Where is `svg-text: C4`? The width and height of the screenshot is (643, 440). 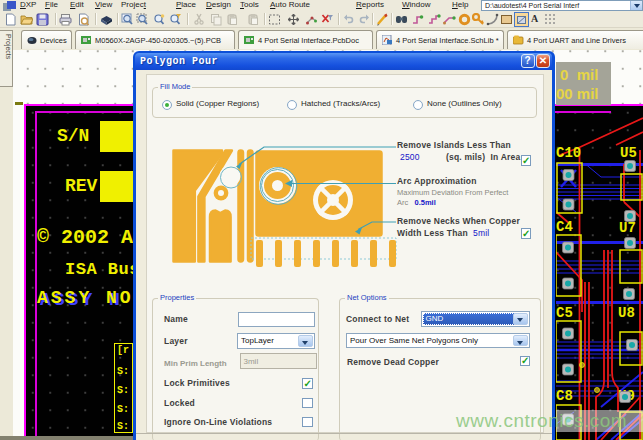
svg-text: C4 is located at coordinates (564, 227).